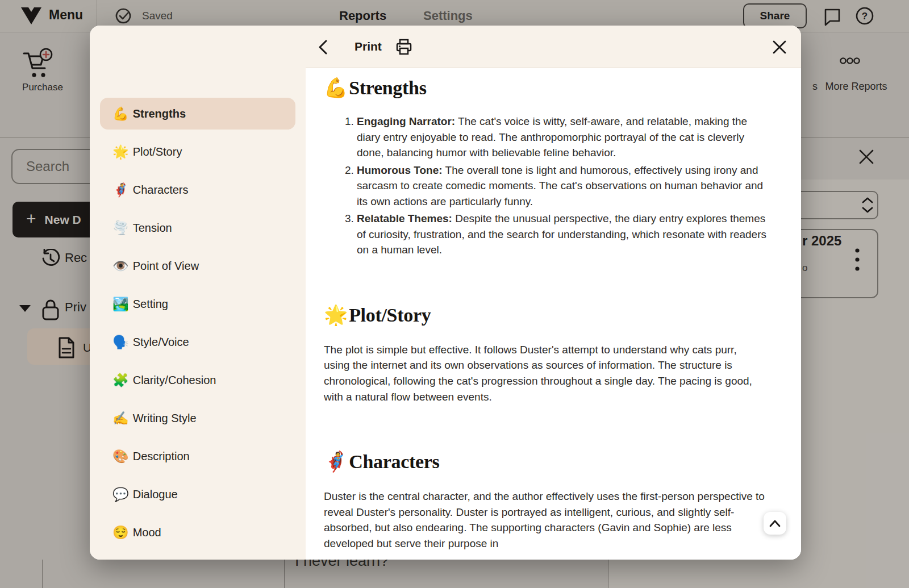  I want to click on section-heading: 💪Strengths, so click(547, 87).